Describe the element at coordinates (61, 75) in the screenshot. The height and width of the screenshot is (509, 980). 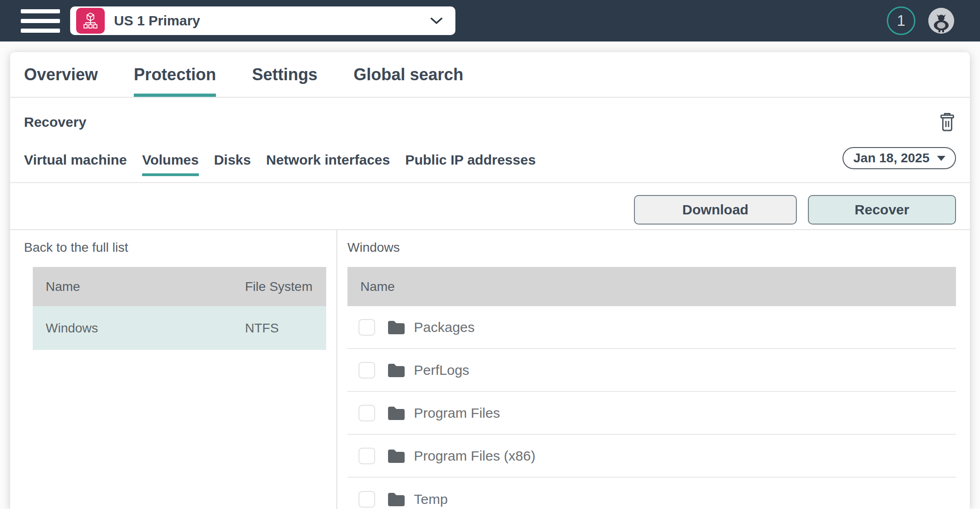
I see `tab-overview: Overview` at that location.